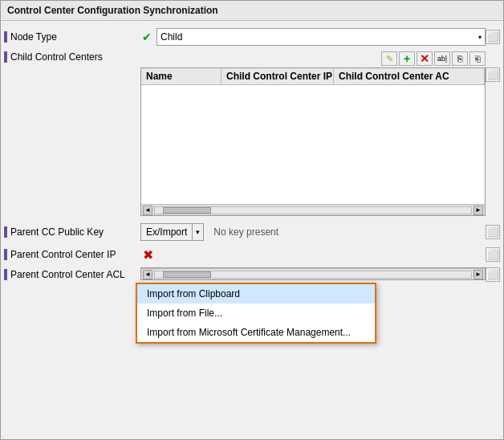  What do you see at coordinates (197, 232) in the screenshot?
I see `ex-import-dropdown-arrow: ▾` at bounding box center [197, 232].